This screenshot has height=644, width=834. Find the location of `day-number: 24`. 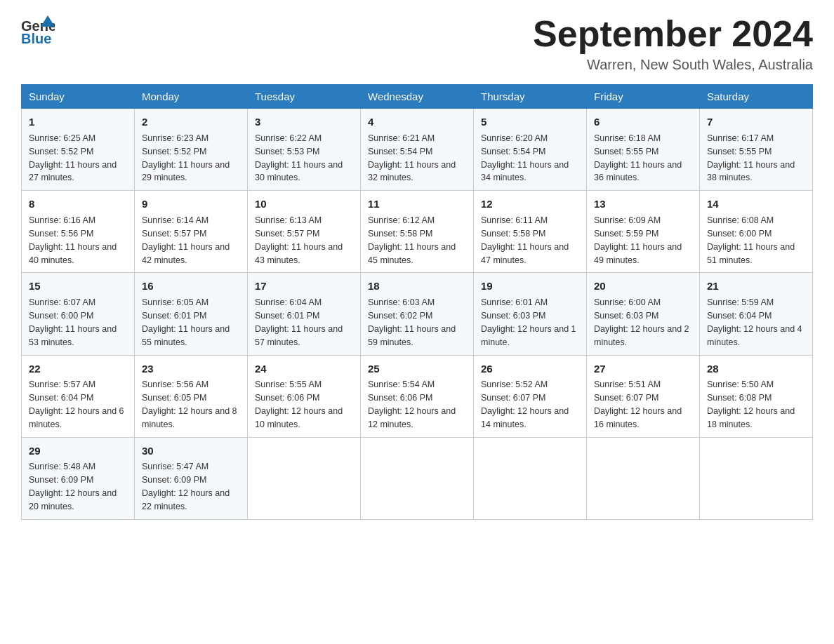

day-number: 24 is located at coordinates (304, 369).